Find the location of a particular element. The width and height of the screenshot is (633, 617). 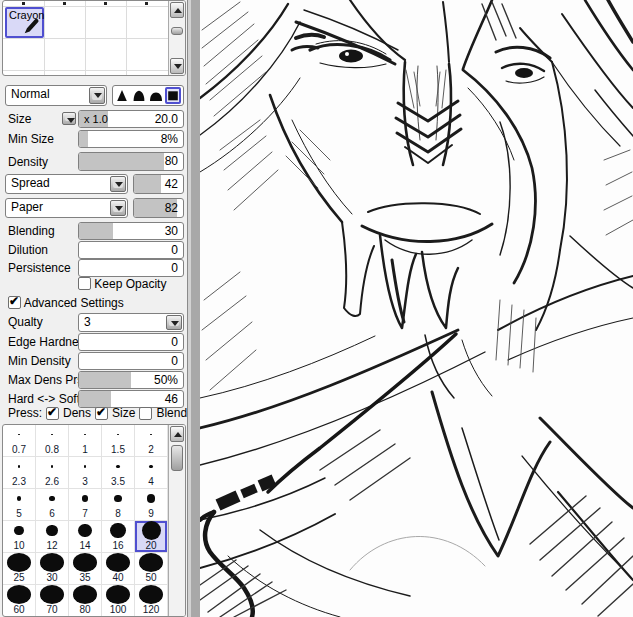

brush-size-cell: 4 is located at coordinates (152, 473).